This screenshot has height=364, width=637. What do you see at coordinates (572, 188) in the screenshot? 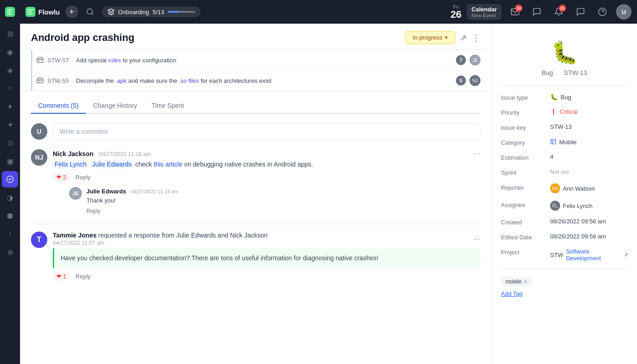
I see `detail-value-reporter: AW Ann Watson` at bounding box center [572, 188].